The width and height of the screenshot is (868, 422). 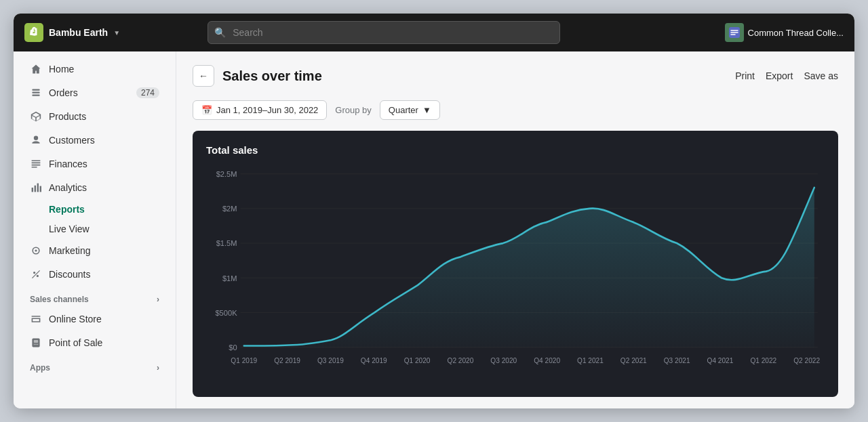 What do you see at coordinates (403, 110) in the screenshot?
I see `group-by-value: Quarter` at bounding box center [403, 110].